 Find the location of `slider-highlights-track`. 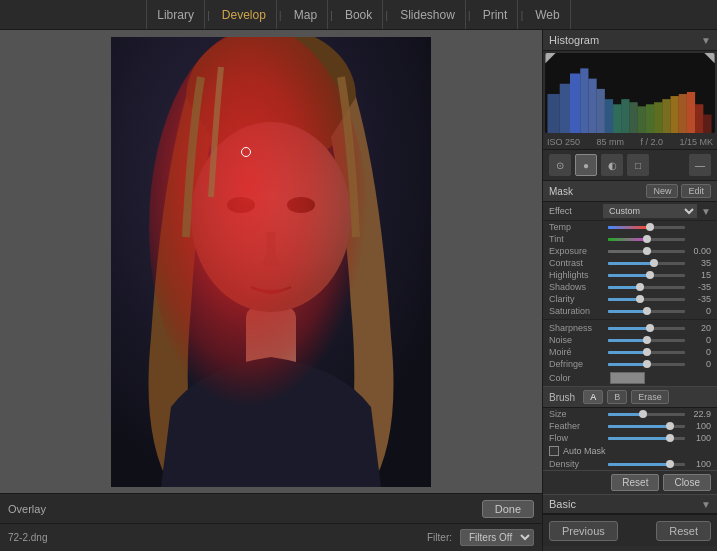

slider-highlights-track is located at coordinates (646, 276).